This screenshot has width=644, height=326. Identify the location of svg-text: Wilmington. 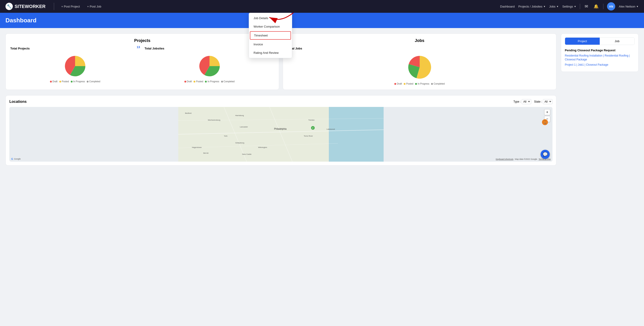
(262, 147).